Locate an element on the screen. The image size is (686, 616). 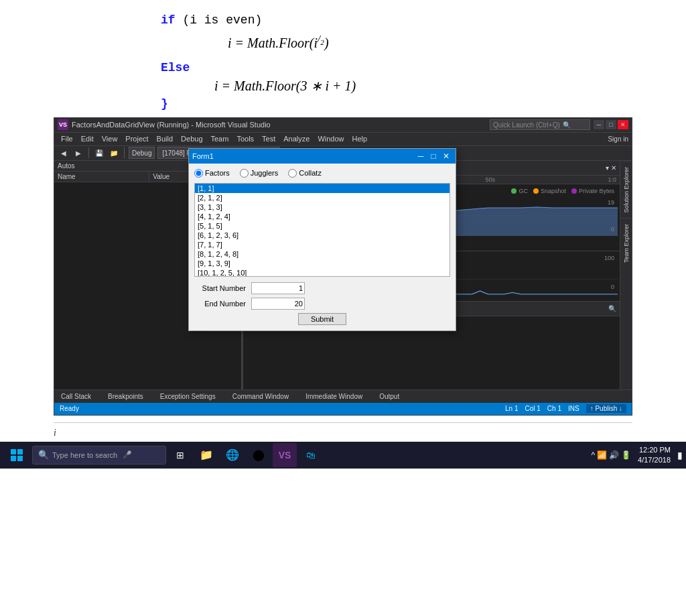
menu-help: Help is located at coordinates (360, 139).